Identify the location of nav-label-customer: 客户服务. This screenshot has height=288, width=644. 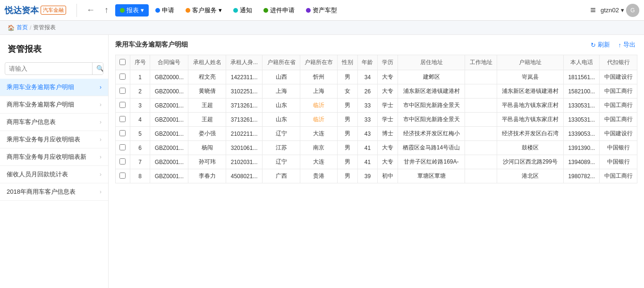
(204, 10).